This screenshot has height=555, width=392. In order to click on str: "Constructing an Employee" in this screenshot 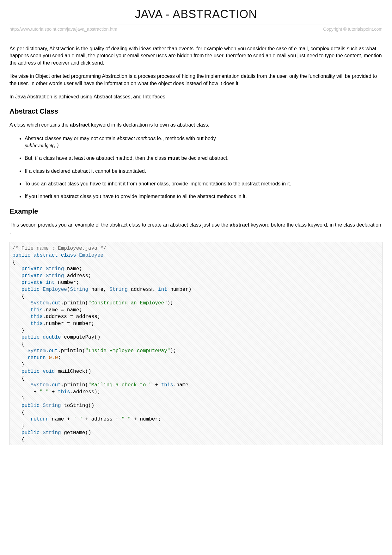, I will do `click(128, 303)`.